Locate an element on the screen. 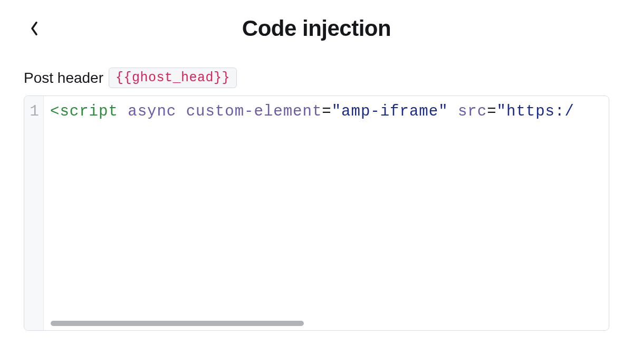  code-line: <script async custom-element="amp-iframe… is located at coordinates (329, 112).